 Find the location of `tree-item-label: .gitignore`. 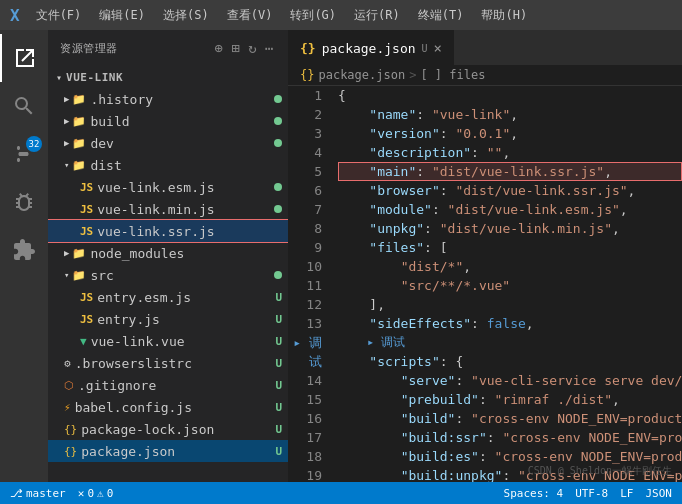

tree-item-label: .gitignore is located at coordinates (117, 386).